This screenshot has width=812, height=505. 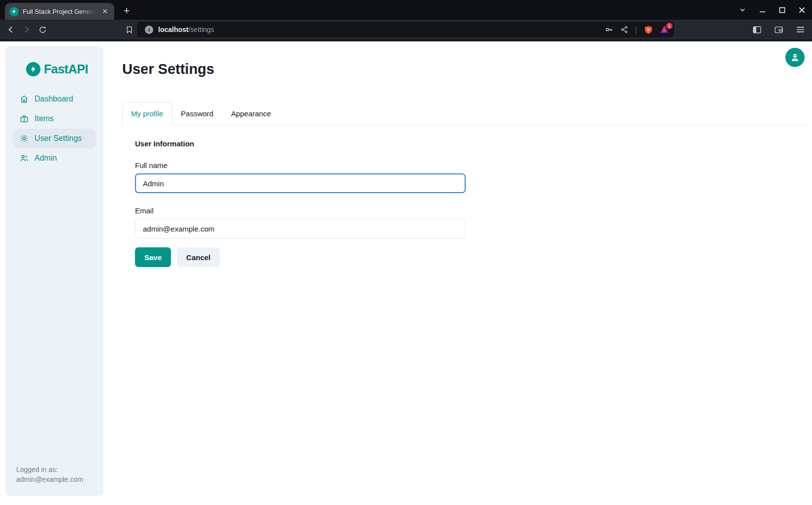 I want to click on browser-tab: Full Stack Project Genera ✕, so click(x=60, y=11).